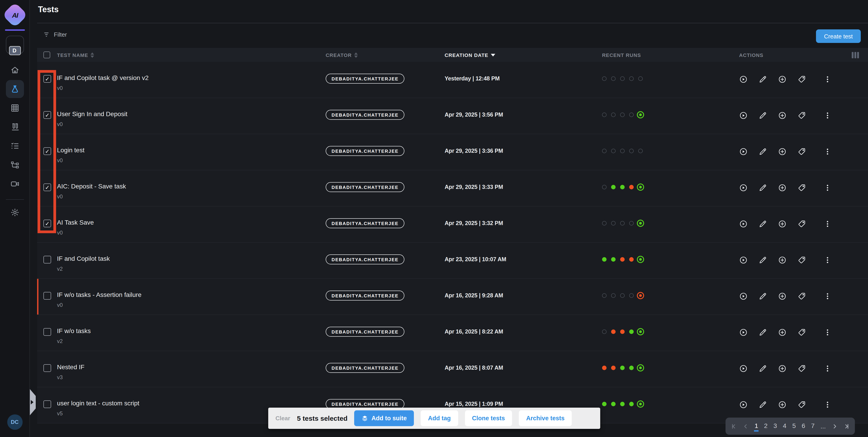 This screenshot has width=868, height=437. I want to click on first-page-button, so click(734, 426).